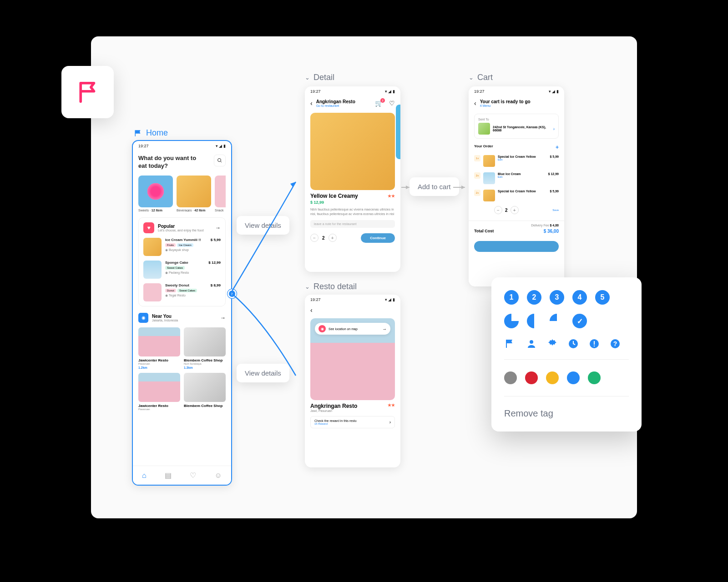  I want to click on resto-name: Angkringan Resto ★★, so click(353, 406).